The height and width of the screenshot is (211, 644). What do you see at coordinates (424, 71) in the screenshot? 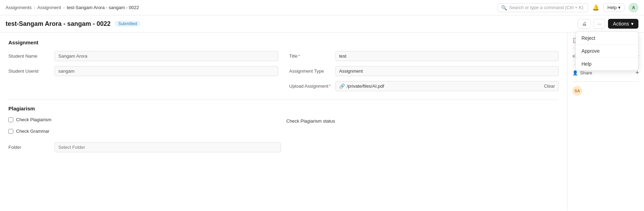
I see `right-fields: Title* Assignment Type Assignment` at bounding box center [424, 71].